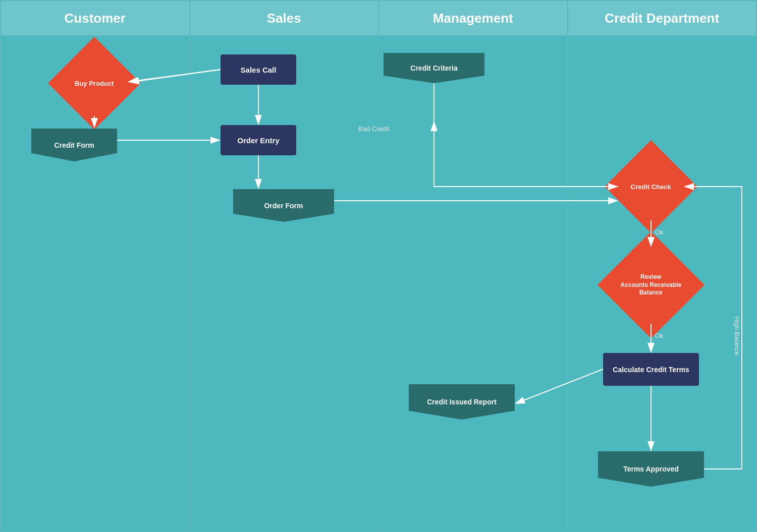 This screenshot has width=757, height=532. Describe the element at coordinates (473, 18) in the screenshot. I see `header-management: Management` at that location.